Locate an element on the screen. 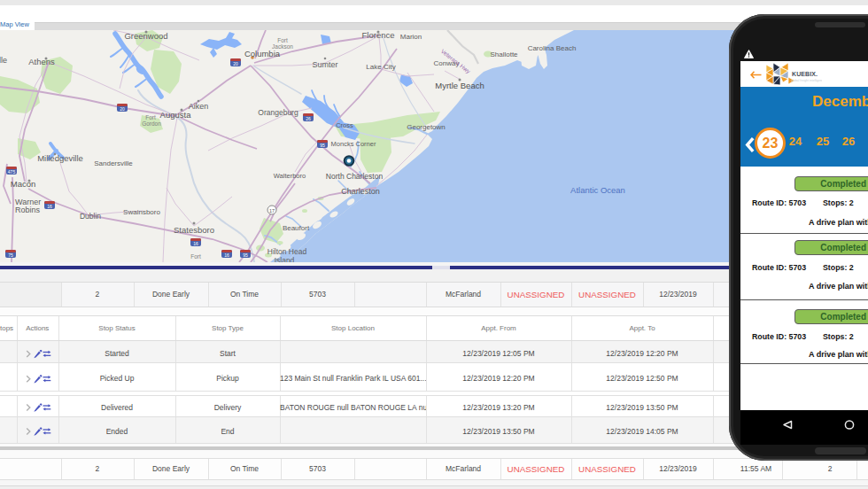 The image size is (868, 489). svg-text: Lake City is located at coordinates (381, 67).